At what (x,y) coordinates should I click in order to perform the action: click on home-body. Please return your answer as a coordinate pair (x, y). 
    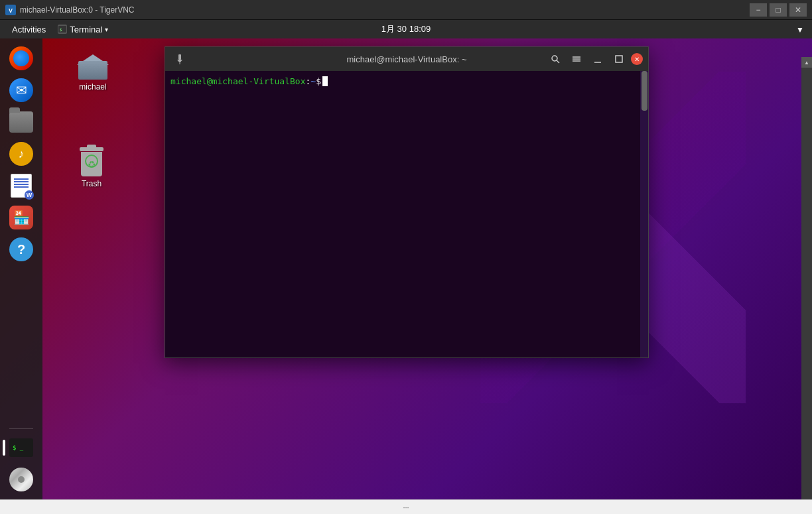
    Looking at the image, I should click on (93, 70).